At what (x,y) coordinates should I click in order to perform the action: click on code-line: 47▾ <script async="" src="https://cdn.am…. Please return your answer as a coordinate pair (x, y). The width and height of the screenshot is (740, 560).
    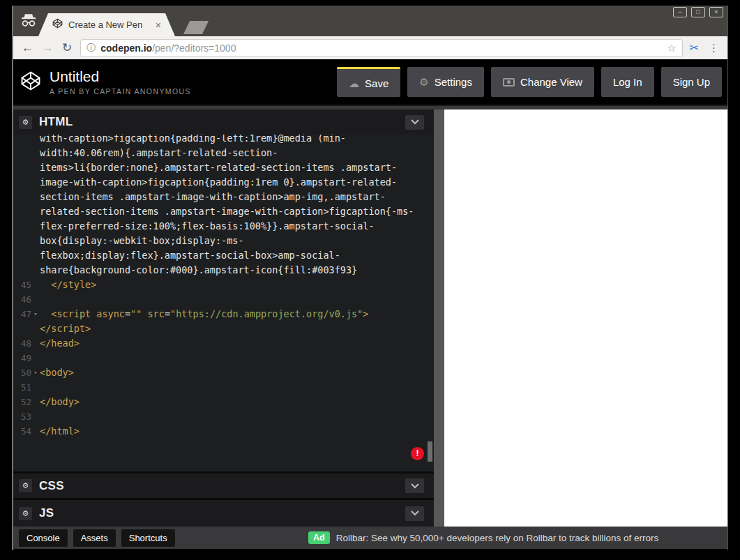
    Looking at the image, I should click on (223, 314).